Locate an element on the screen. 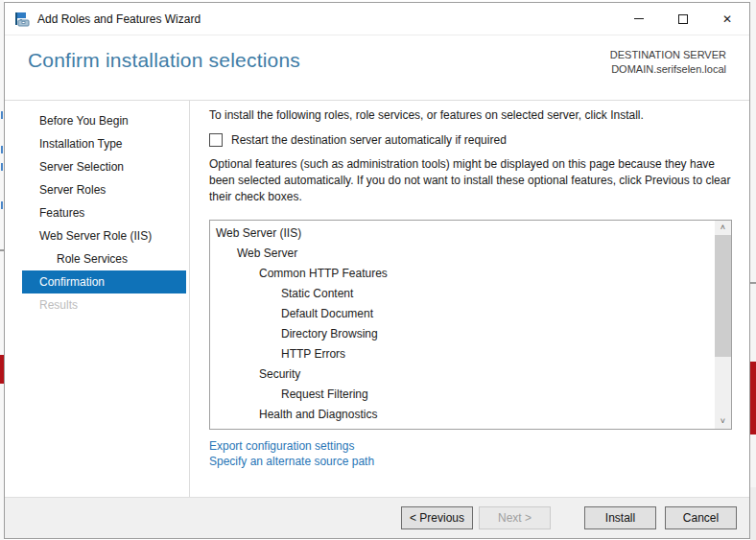  alternate-source-path-link: Specify an alternate source path is located at coordinates (292, 461).